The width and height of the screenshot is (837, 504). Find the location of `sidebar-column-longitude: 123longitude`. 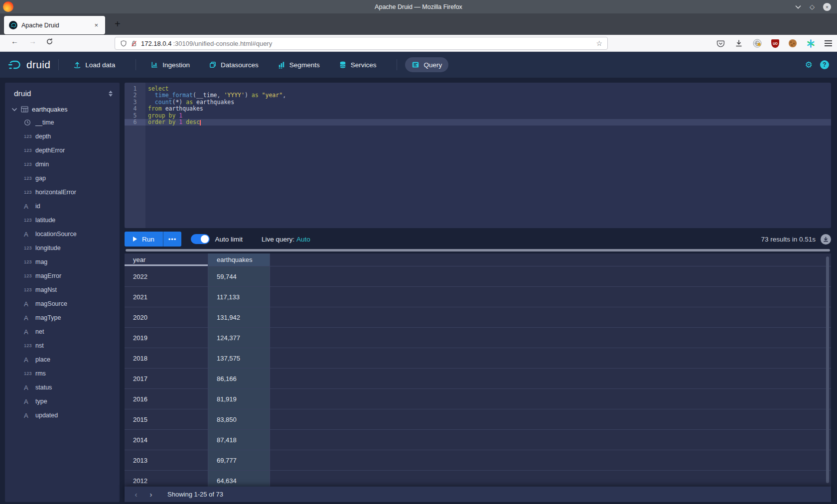

sidebar-column-longitude: 123longitude is located at coordinates (62, 248).